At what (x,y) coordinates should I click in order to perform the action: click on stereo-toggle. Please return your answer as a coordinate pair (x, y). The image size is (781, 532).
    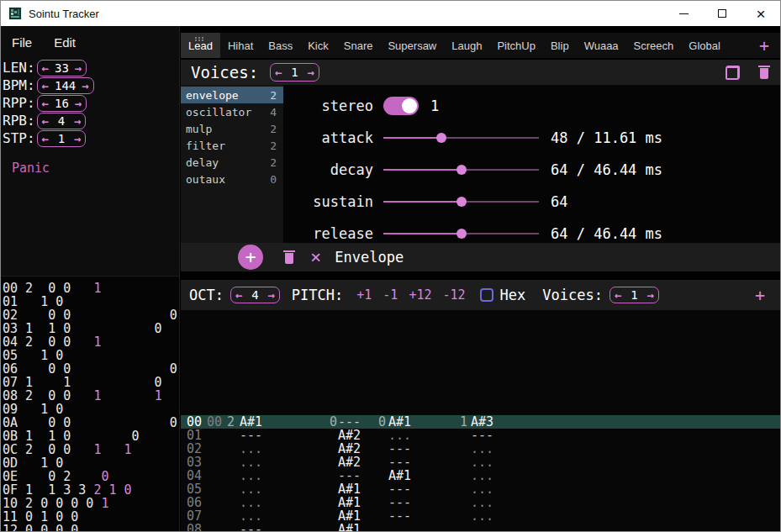
    Looking at the image, I should click on (401, 106).